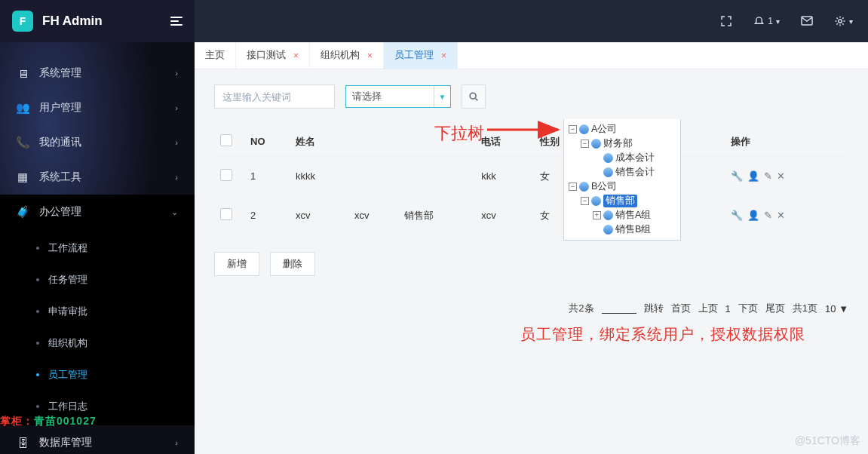  What do you see at coordinates (708, 308) in the screenshot?
I see `pager-prev: 上页` at bounding box center [708, 308].